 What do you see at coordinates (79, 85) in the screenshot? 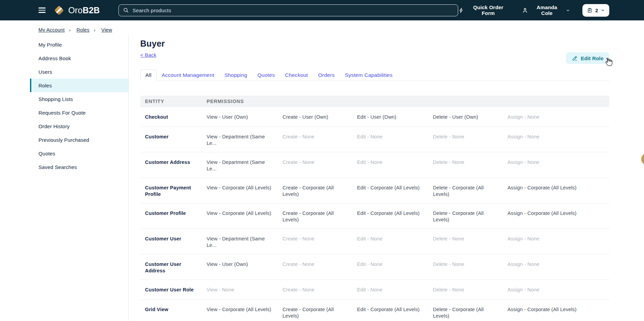
I see `sidebar-item-roles: Roles` at bounding box center [79, 85].